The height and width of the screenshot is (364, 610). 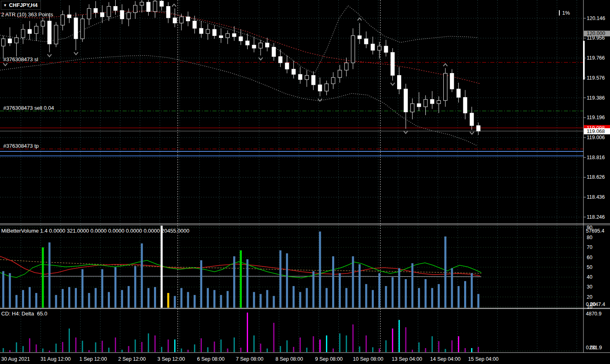 What do you see at coordinates (596, 138) in the screenshot?
I see `price-tick-label: 119.006` at bounding box center [596, 138].